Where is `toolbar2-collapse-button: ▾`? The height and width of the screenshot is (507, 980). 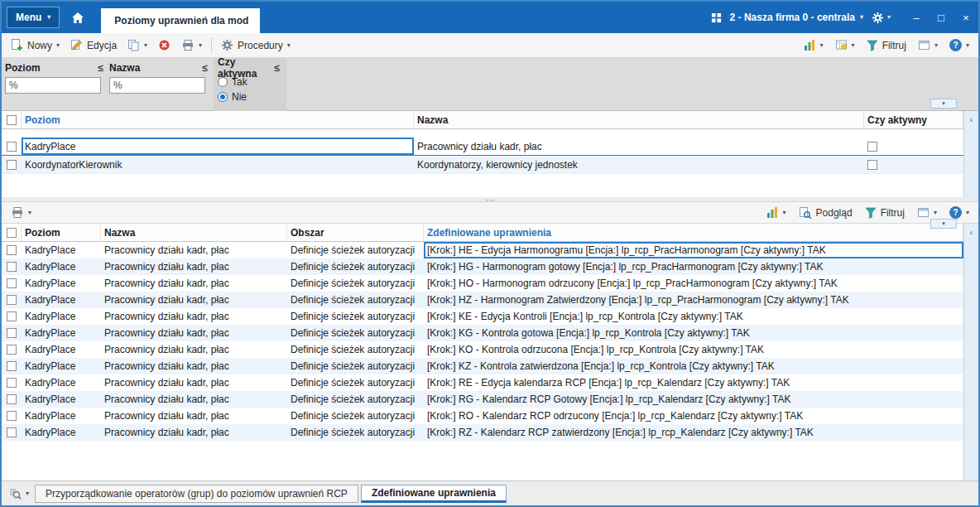 toolbar2-collapse-button: ▾ is located at coordinates (944, 224).